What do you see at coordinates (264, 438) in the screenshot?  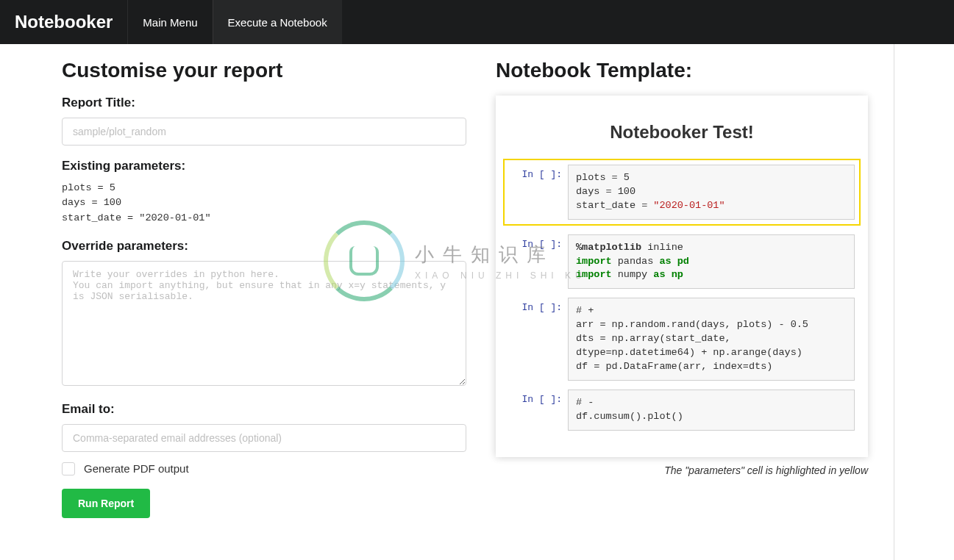 I see `email-to-input` at bounding box center [264, 438].